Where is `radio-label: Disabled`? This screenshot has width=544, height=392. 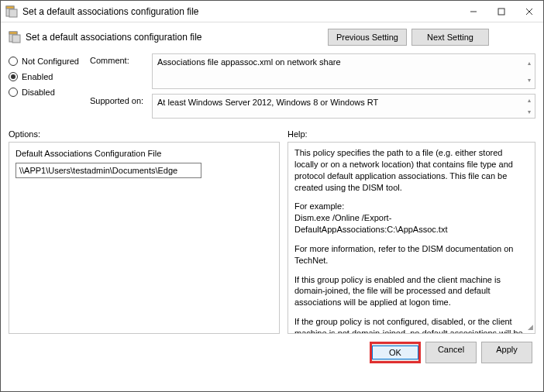 radio-label: Disabled is located at coordinates (39, 92).